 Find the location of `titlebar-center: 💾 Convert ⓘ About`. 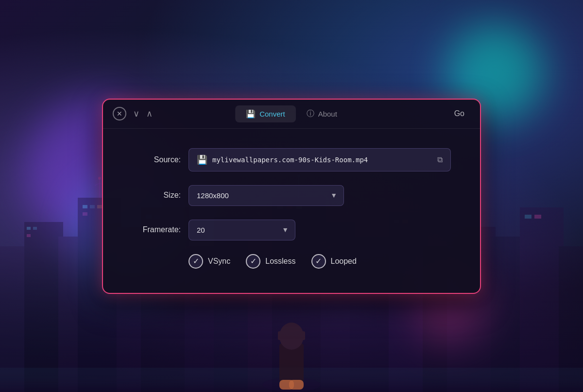

titlebar-center: 💾 Convert ⓘ About is located at coordinates (292, 114).